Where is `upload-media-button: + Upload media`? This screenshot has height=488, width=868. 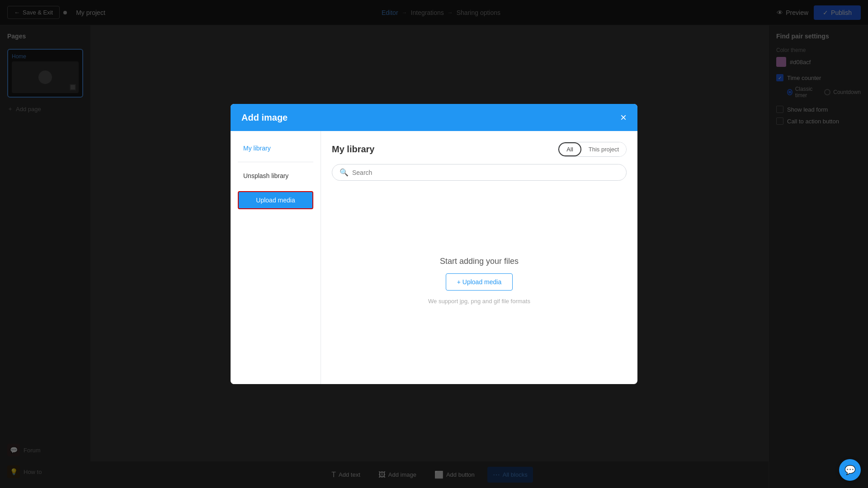
upload-media-button: + Upload media is located at coordinates (479, 282).